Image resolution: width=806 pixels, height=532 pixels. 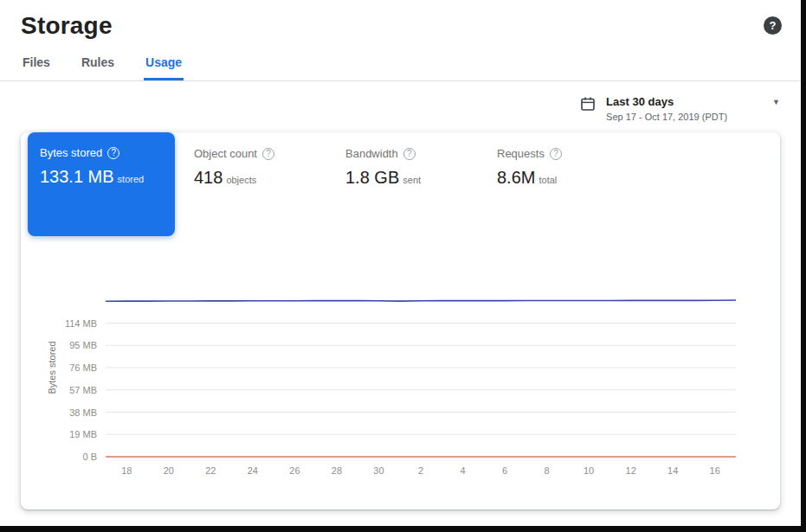 I want to click on metric-value-row: 133.1 MBstored, so click(x=101, y=176).